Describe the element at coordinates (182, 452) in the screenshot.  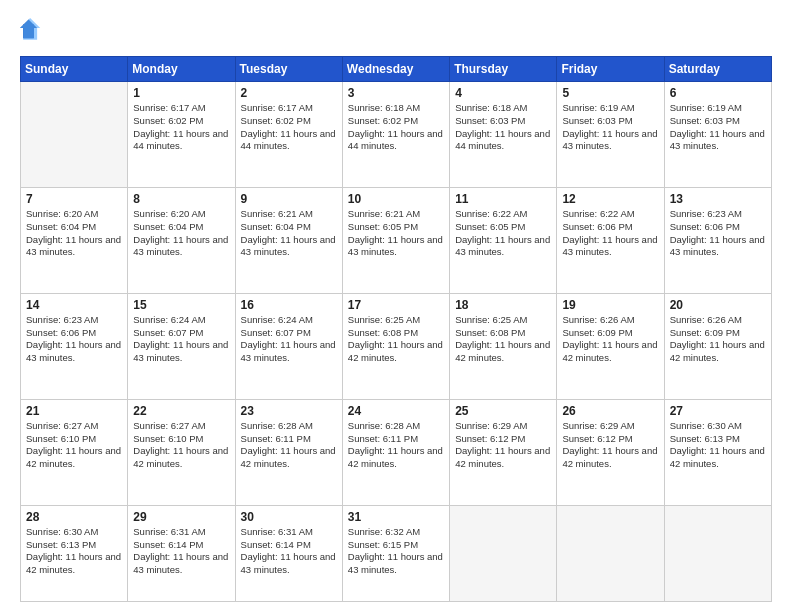
I see `calendar-cell: 22Sunrise: 6:27 AMSunset: 6:10 PMDayligh…` at that location.